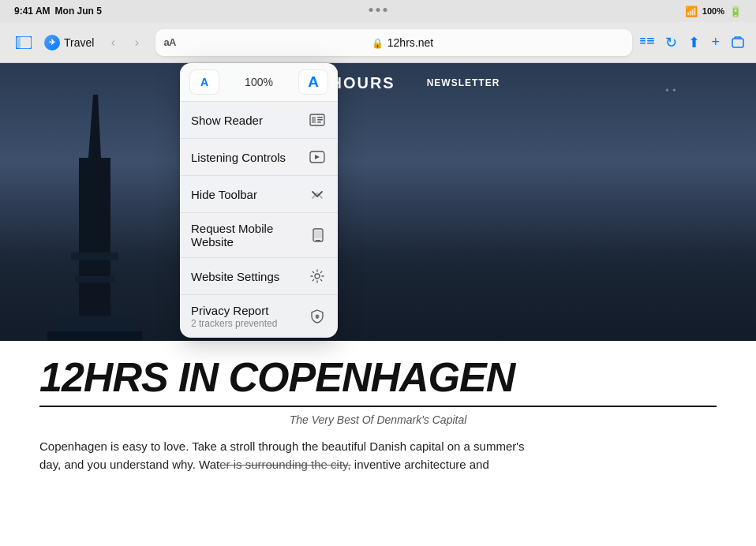 The height and width of the screenshot is (546, 756). Describe the element at coordinates (235, 276) in the screenshot. I see `website-settings-label-group: Website Settings` at that location.